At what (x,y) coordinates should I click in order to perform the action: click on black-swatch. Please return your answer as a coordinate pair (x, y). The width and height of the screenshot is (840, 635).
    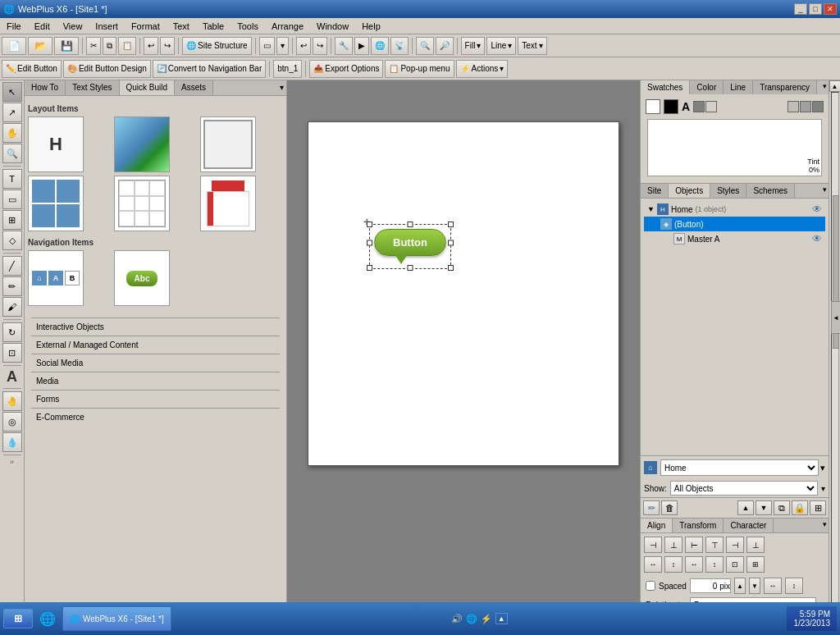
    Looking at the image, I should click on (671, 107).